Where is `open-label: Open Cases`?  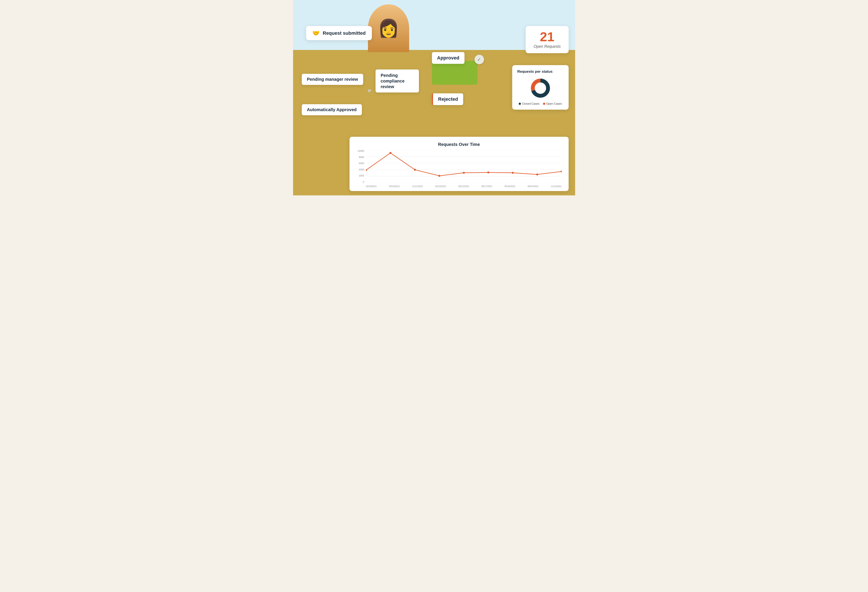
open-label: Open Cases is located at coordinates (554, 104).